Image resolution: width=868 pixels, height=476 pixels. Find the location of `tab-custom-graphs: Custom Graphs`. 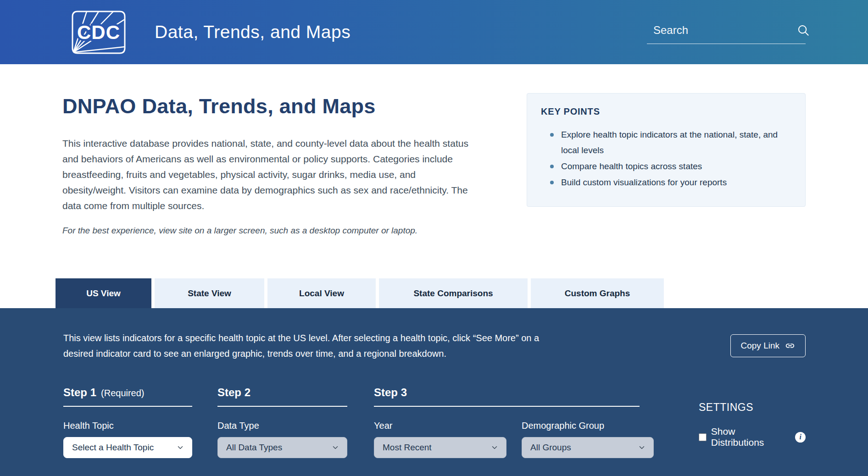

tab-custom-graphs: Custom Graphs is located at coordinates (597, 293).